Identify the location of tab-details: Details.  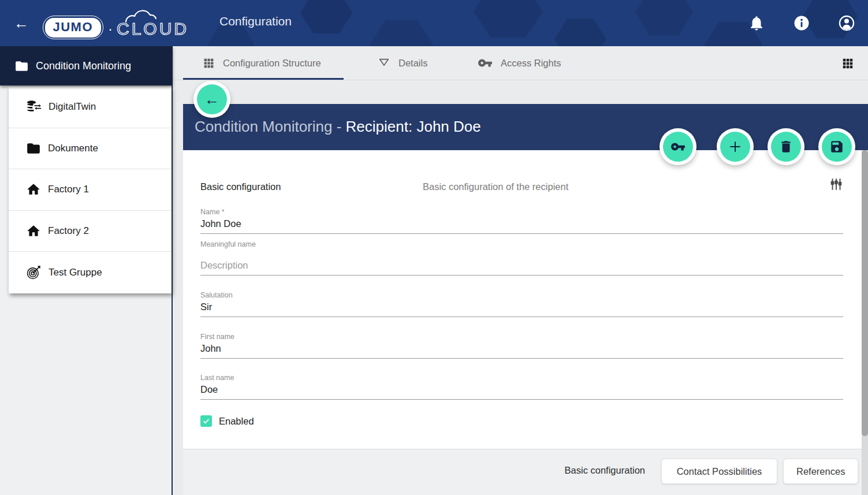
(403, 63).